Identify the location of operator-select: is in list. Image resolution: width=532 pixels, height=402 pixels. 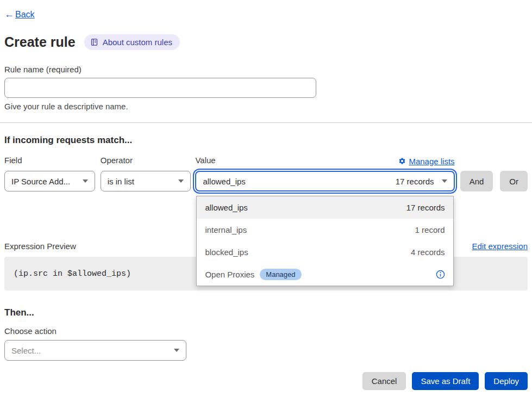
(146, 181).